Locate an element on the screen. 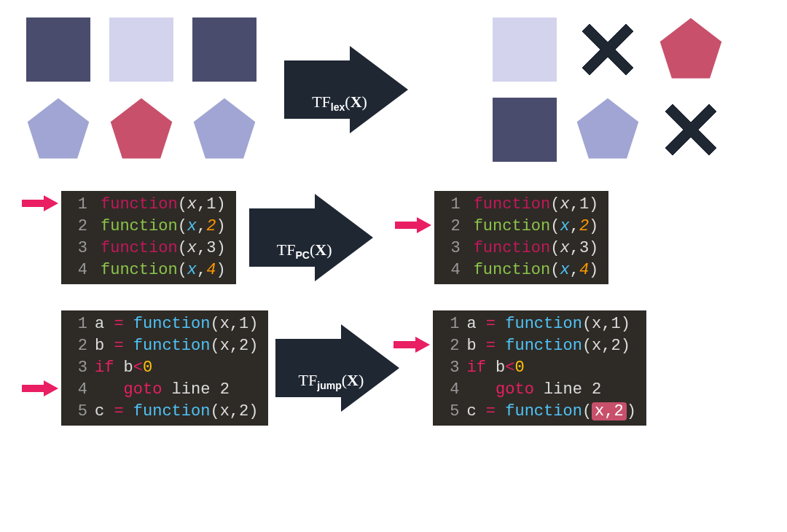 Image resolution: width=787 pixels, height=532 pixels. codebox-pc-right: 1function(x,1)2function(x,2)3function(x,… is located at coordinates (522, 238).